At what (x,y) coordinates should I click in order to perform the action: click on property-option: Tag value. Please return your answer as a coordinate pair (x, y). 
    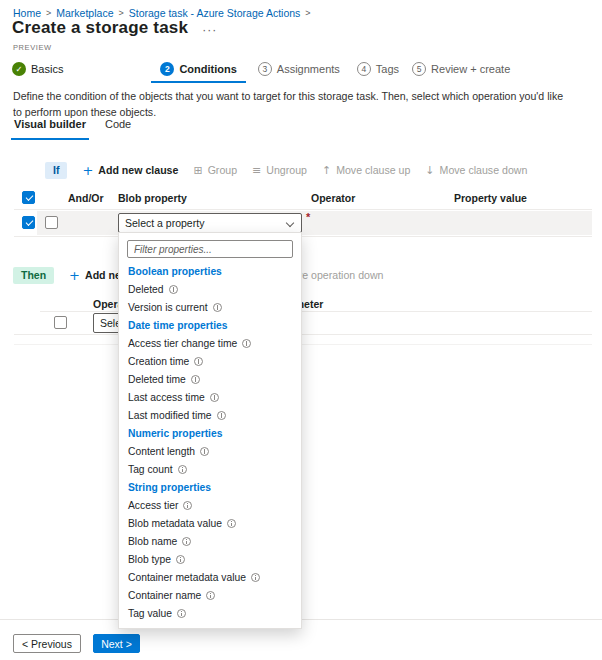
    Looking at the image, I should click on (210, 614).